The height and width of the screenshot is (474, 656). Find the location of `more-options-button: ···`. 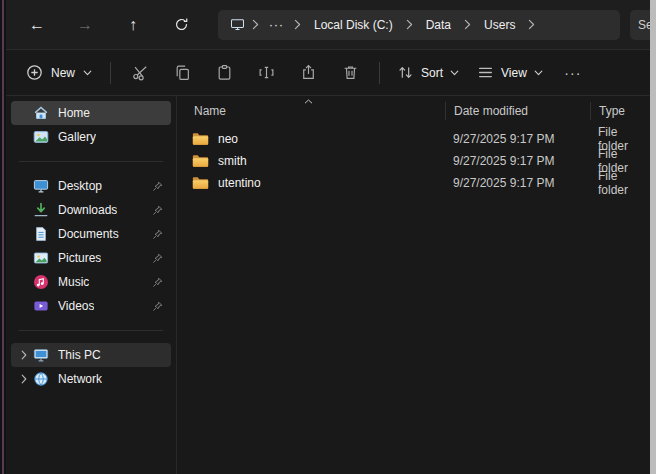

more-options-button: ··· is located at coordinates (573, 73).